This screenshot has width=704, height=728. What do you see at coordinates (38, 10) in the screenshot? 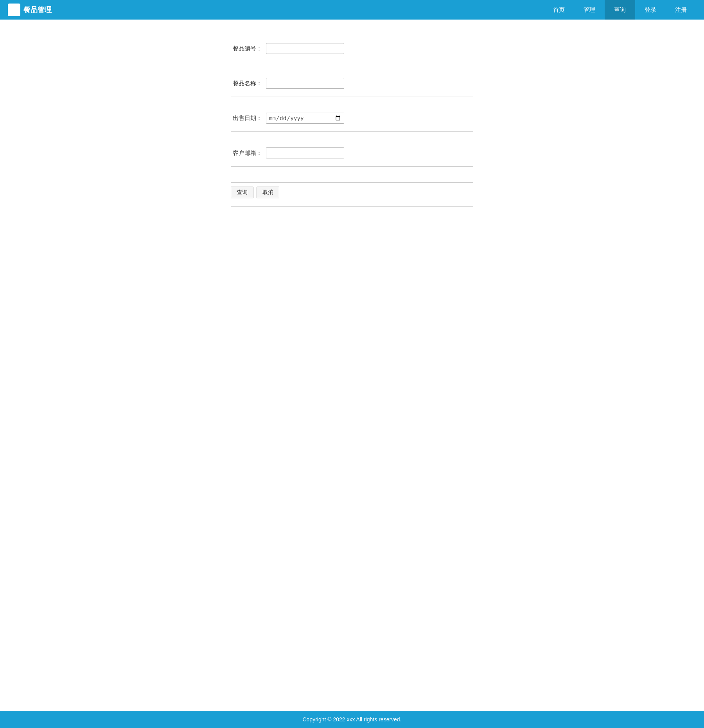
I see `brand-name: 餐品管理` at bounding box center [38, 10].